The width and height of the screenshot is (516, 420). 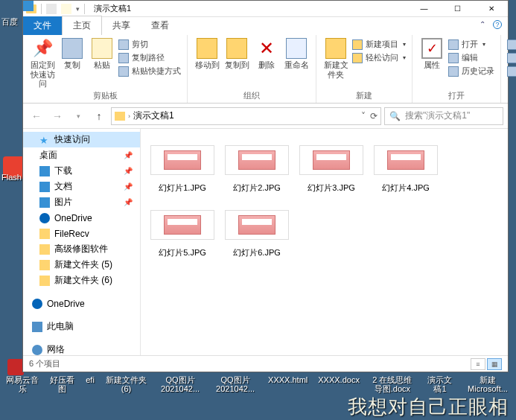 I want to click on group-label: 新建, so click(x=364, y=95).